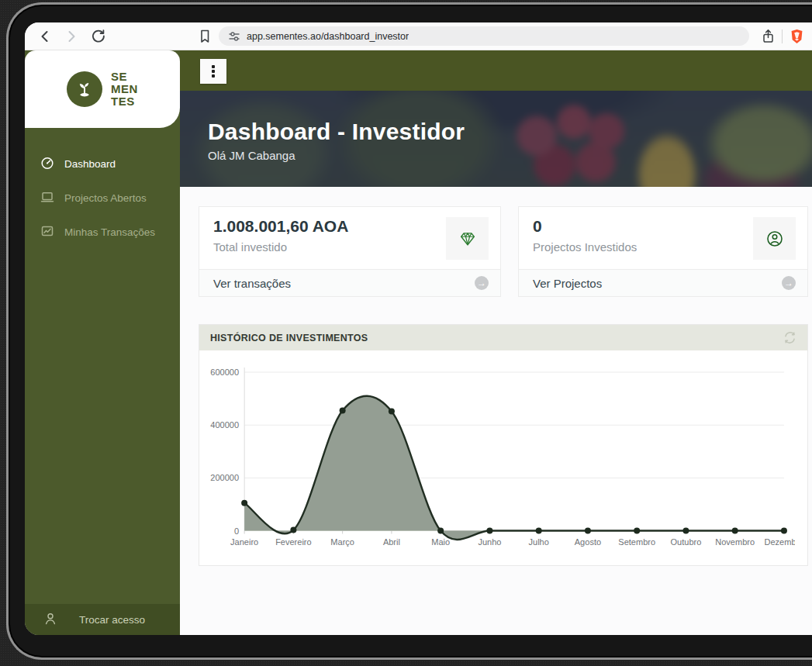 Image resolution: width=812 pixels, height=666 pixels. I want to click on total-invested-value: 1.008.001,60 AOA, so click(281, 226).